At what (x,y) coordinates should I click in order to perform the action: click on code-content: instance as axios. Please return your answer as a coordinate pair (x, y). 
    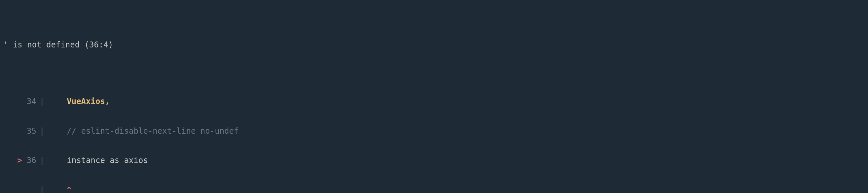
    Looking at the image, I should click on (458, 161).